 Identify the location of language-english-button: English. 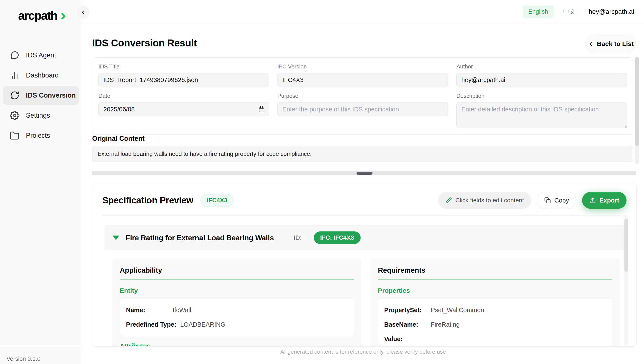
(538, 12).